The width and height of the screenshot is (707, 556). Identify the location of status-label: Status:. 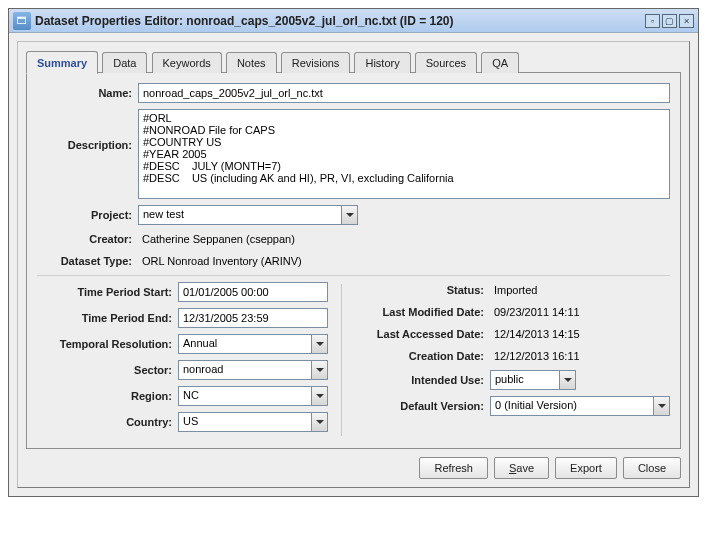
(419, 290).